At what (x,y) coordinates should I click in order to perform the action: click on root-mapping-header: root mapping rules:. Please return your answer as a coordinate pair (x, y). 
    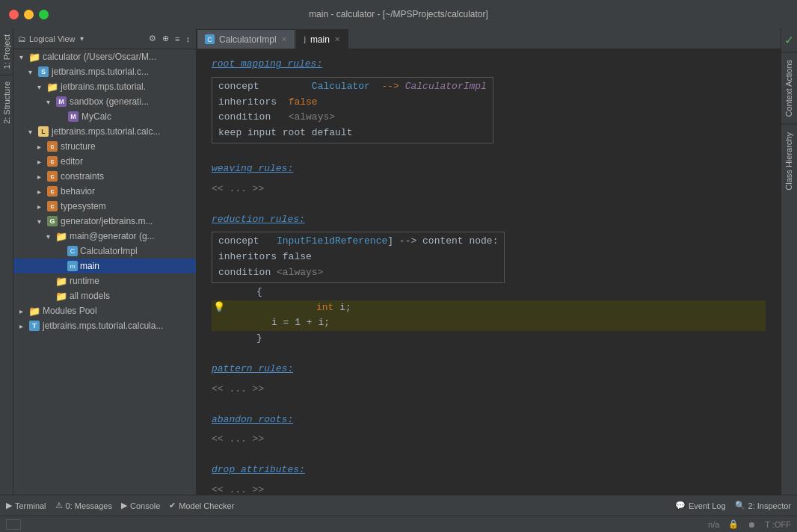
    Looking at the image, I should click on (489, 64).